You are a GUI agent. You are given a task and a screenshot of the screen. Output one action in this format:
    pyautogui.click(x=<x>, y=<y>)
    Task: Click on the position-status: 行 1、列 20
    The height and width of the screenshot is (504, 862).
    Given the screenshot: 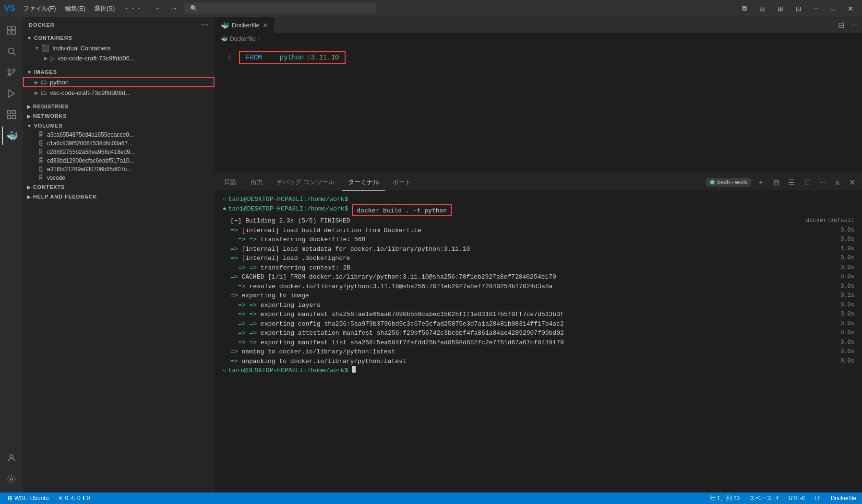 What is the action you would take?
    pyautogui.click(x=725, y=499)
    